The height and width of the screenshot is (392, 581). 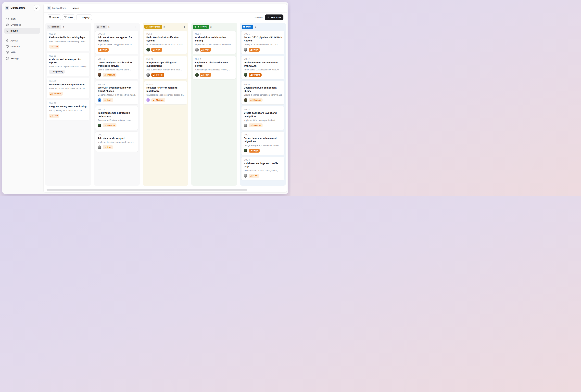 What do you see at coordinates (22, 40) in the screenshot?
I see `sidebar-item-agents: Agents` at bounding box center [22, 40].